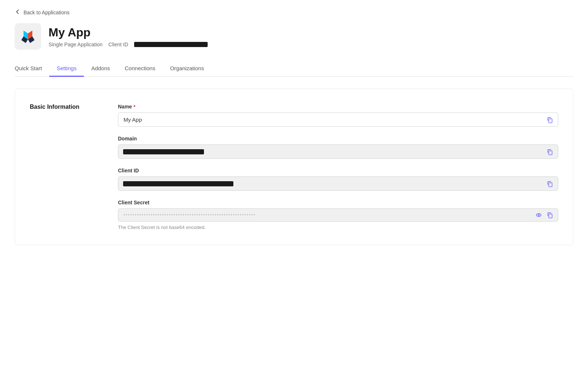 The image size is (588, 376). Describe the element at coordinates (128, 44) in the screenshot. I see `app-meta: Single Page Application Client ID` at that location.